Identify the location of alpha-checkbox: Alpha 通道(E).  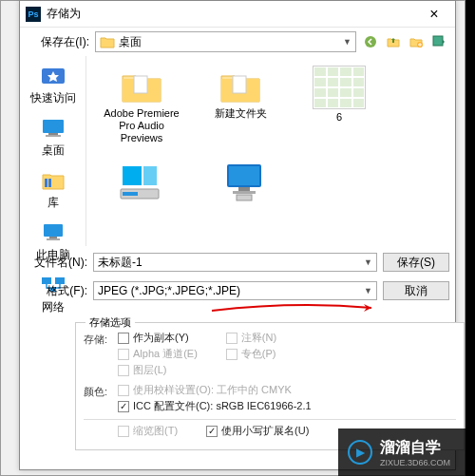
(158, 353).